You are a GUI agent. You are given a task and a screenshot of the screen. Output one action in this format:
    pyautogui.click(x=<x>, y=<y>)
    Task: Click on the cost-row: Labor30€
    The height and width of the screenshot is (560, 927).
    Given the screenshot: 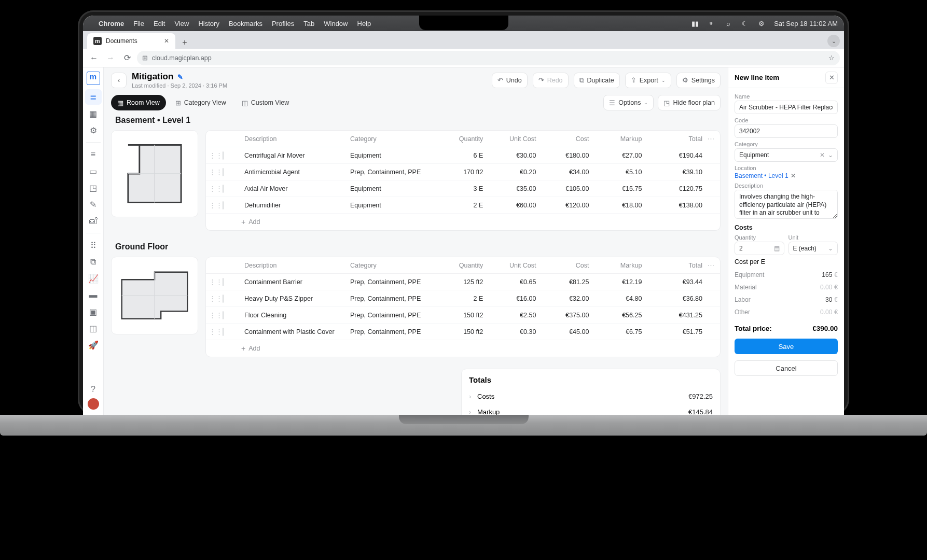 What is the action you would take?
    pyautogui.click(x=786, y=300)
    